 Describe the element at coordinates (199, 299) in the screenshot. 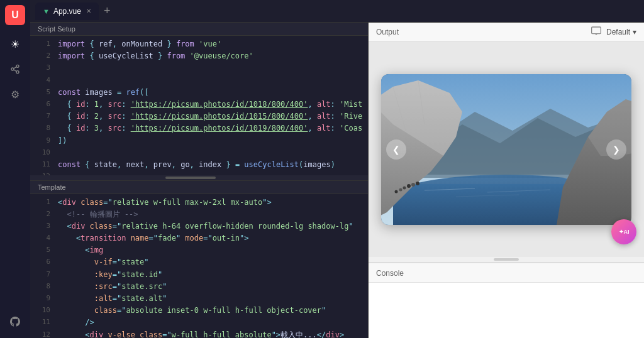

I see `code-line: 9 :alt="state.alt"` at that location.